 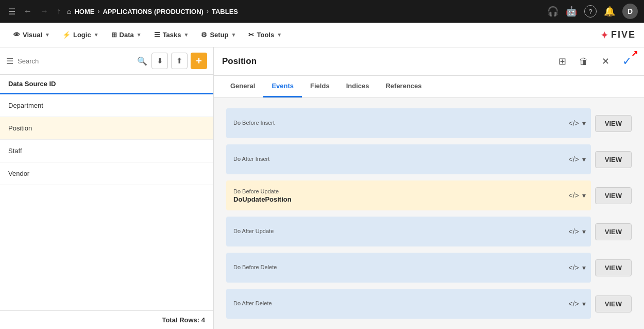 I want to click on tools-icon: ✂, so click(x=251, y=35).